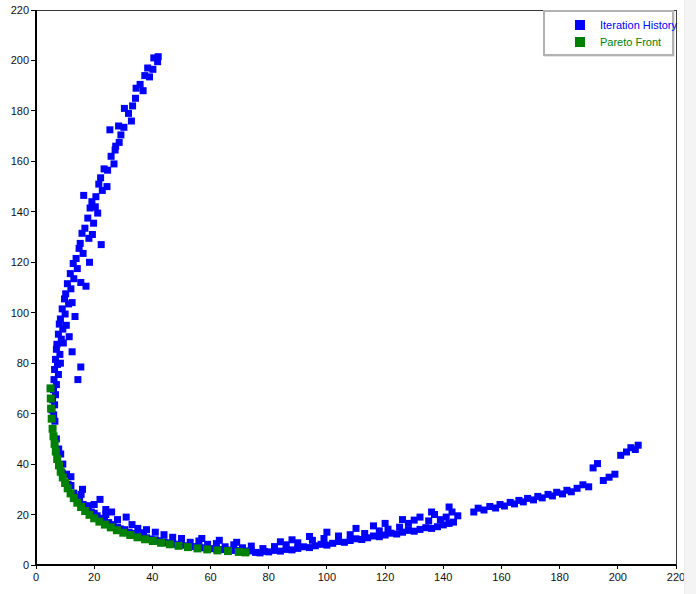 Image resolution: width=696 pixels, height=594 pixels. I want to click on legend-item-iteration-history: Iteration History, so click(608, 25).